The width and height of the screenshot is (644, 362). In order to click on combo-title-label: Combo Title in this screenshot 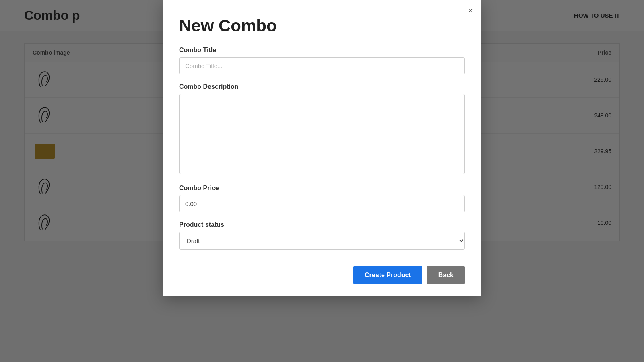, I will do `click(322, 50)`.